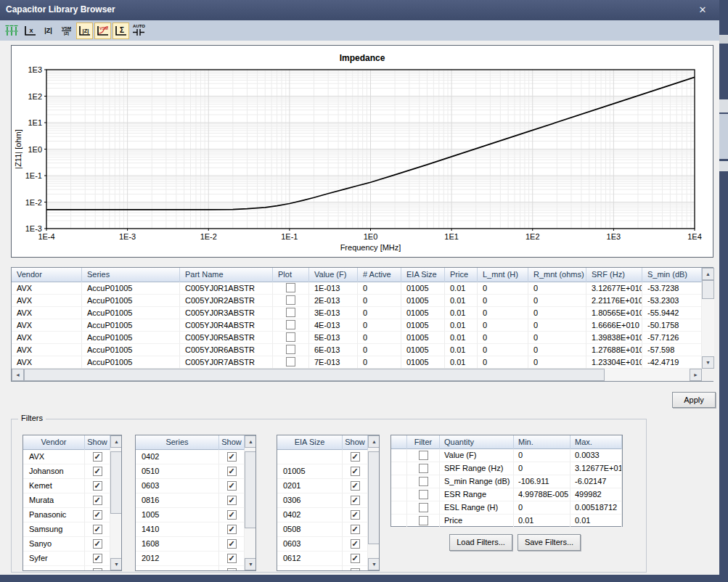 This screenshot has width=728, height=582. I want to click on filter-list-row: AVX✓, so click(67, 457).